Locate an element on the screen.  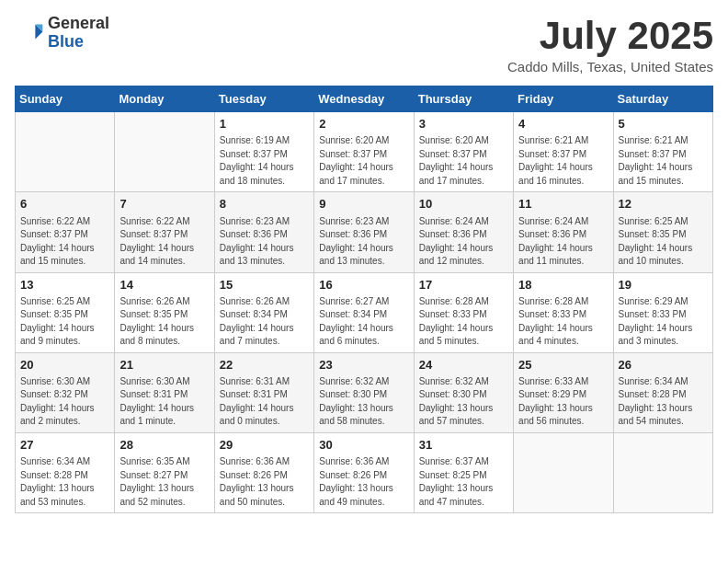
calendar-cell: 18Sunrise: 6:28 AM Sunset: 8:33 PM Dayli… is located at coordinates (563, 313).